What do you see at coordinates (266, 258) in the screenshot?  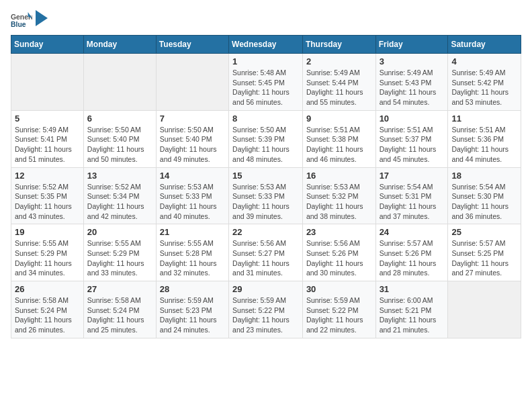 I see `day-info: Sunrise: 5:56 AM Sunset: 5:27 PM Dayligh…` at bounding box center [266, 258].